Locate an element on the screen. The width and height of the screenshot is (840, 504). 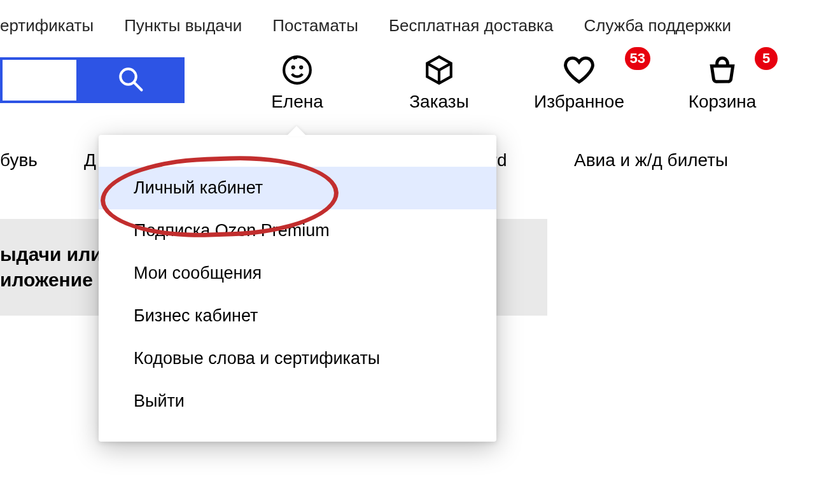
search-icon is located at coordinates (130, 80).